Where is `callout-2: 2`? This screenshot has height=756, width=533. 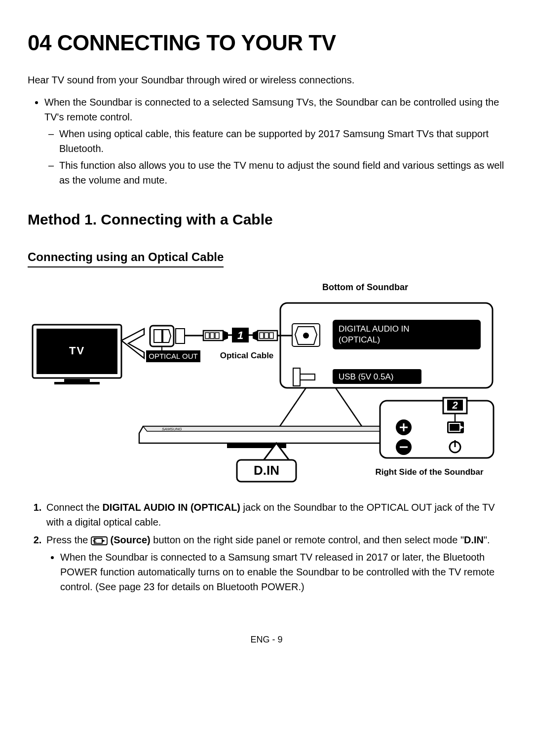 callout-2: 2 is located at coordinates (455, 405).